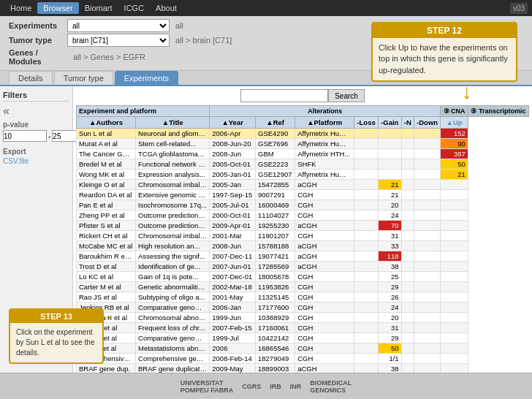 This screenshot has width=532, height=399. Describe the element at coordinates (303, 226) in the screenshot. I see `table-row: Pfister S et al Outcome prediction 1... …` at that location.